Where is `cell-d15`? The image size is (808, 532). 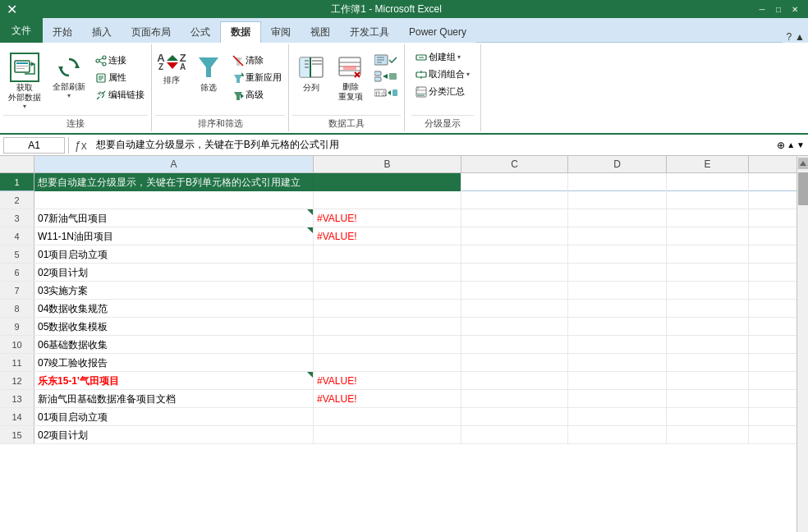
cell-d15 is located at coordinates (617, 435).